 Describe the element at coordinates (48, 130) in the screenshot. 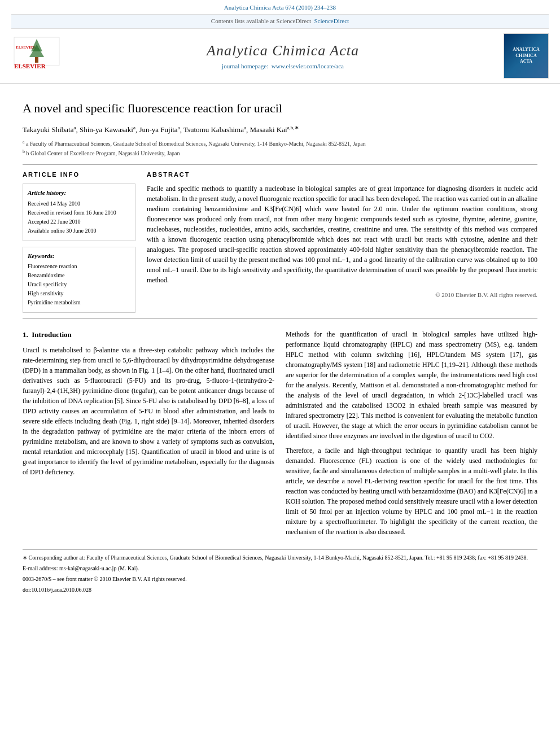

I see `author-1: Takayuki Shibata` at that location.